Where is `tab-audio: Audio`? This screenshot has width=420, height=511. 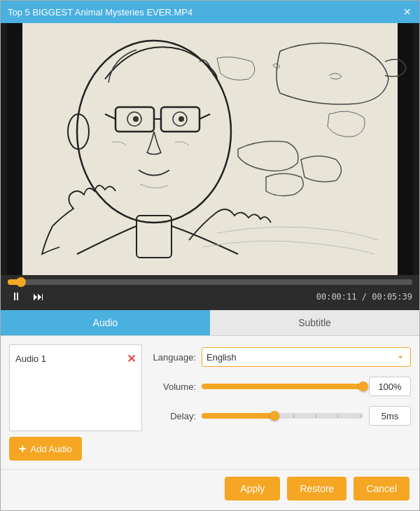 tab-audio: Audio is located at coordinates (105, 323).